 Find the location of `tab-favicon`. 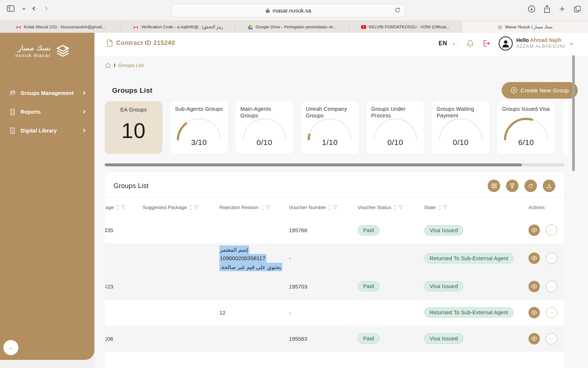

tab-favicon is located at coordinates (136, 27).